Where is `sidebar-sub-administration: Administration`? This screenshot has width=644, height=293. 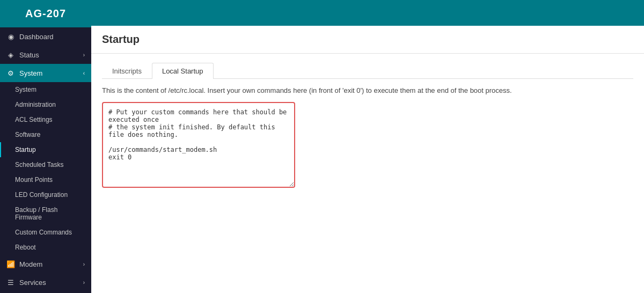 sidebar-sub-administration: Administration is located at coordinates (46, 105).